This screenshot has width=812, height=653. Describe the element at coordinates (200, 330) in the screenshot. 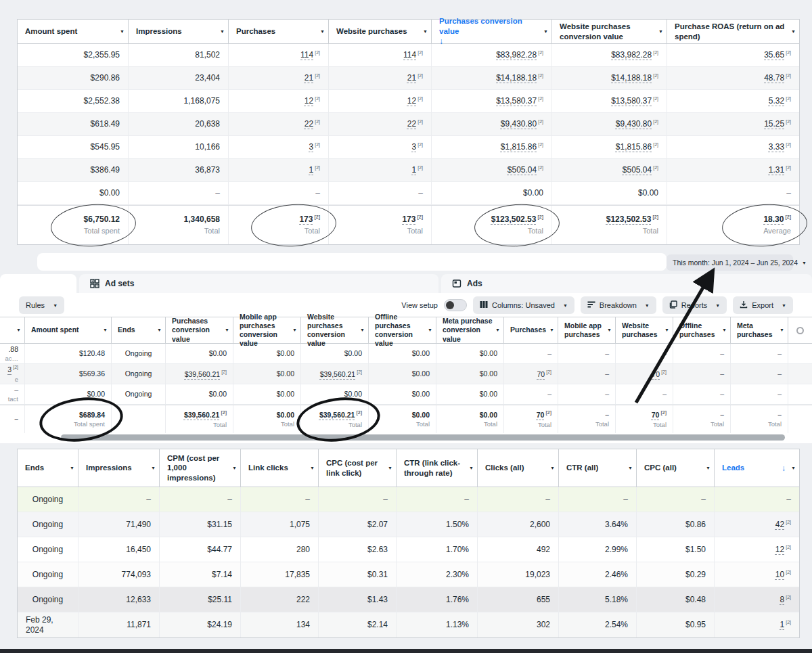

I see `column-header-purchases-conversion-value: Purchases conversion value▼` at that location.